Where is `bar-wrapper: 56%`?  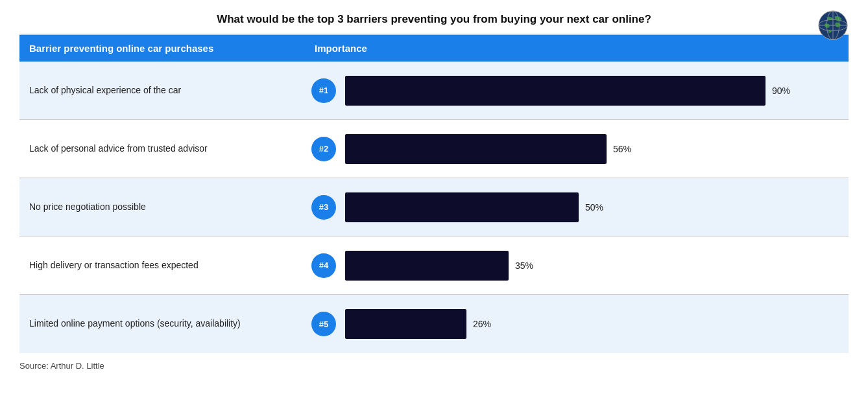
bar-wrapper: 56% is located at coordinates (597, 149).